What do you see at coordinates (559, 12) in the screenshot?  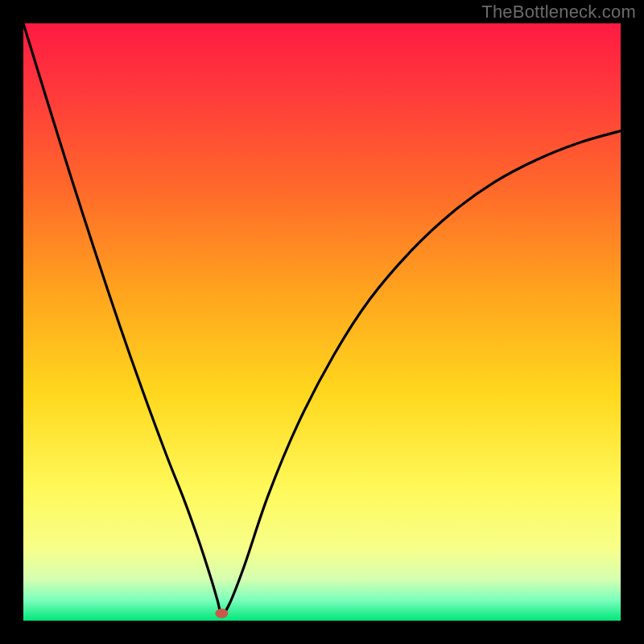 I see `watermark-text: TheBottleneck.com` at bounding box center [559, 12].